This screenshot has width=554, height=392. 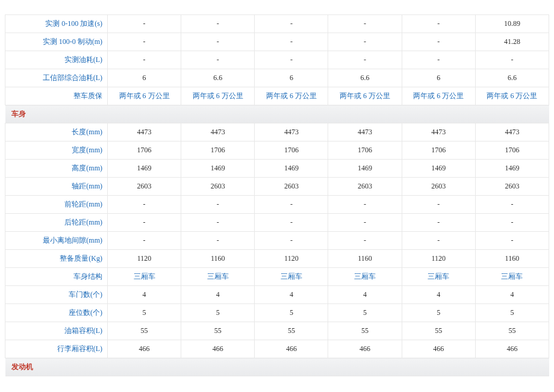 What do you see at coordinates (57, 96) in the screenshot?
I see `row-label: 整车质保` at bounding box center [57, 96].